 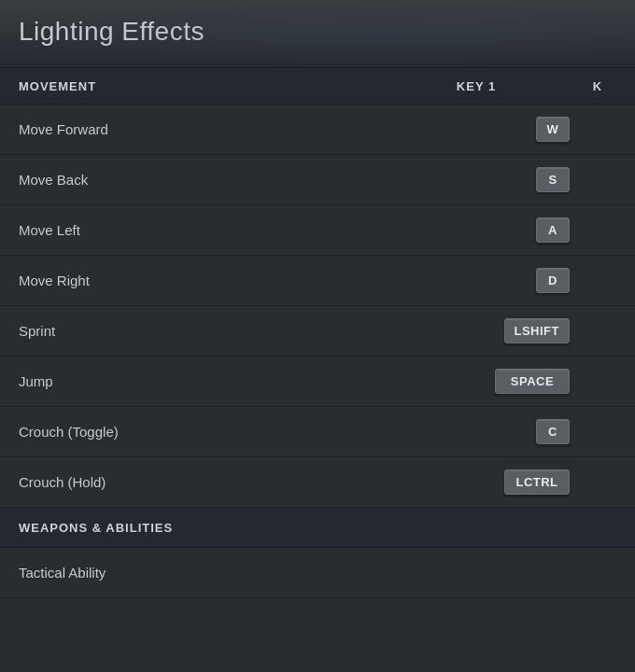 What do you see at coordinates (553, 280) in the screenshot?
I see `key-badge: D` at bounding box center [553, 280].